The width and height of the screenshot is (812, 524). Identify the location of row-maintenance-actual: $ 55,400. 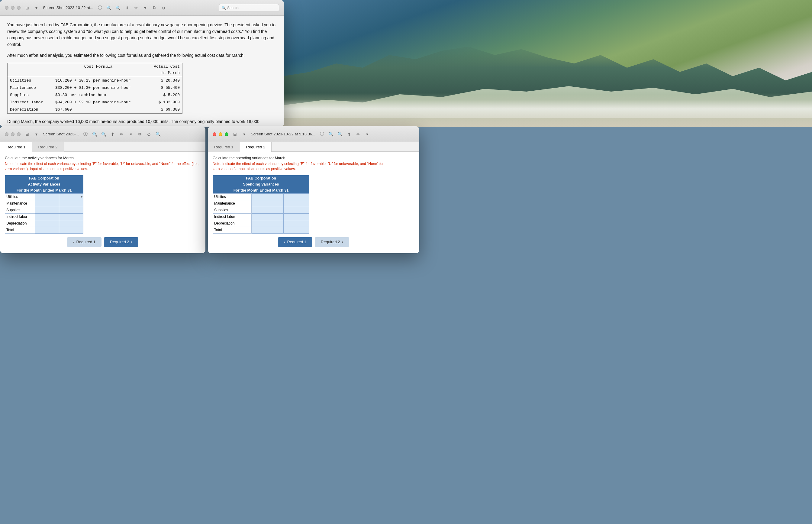
(163, 88).